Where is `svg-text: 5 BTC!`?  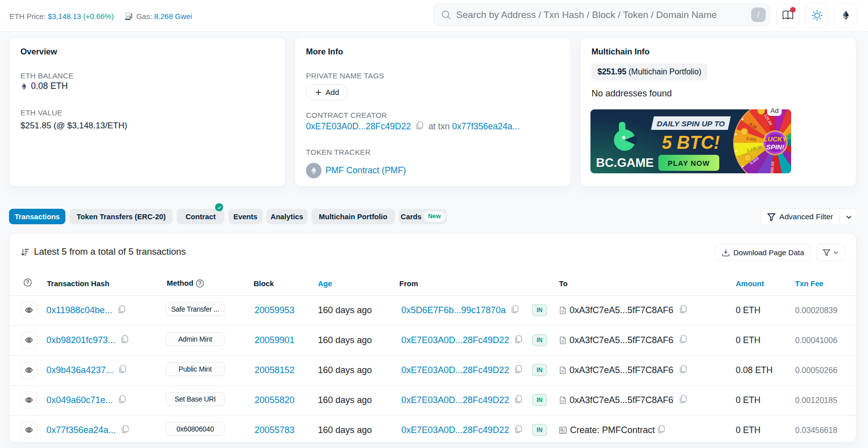
svg-text: 5 BTC! is located at coordinates (691, 143).